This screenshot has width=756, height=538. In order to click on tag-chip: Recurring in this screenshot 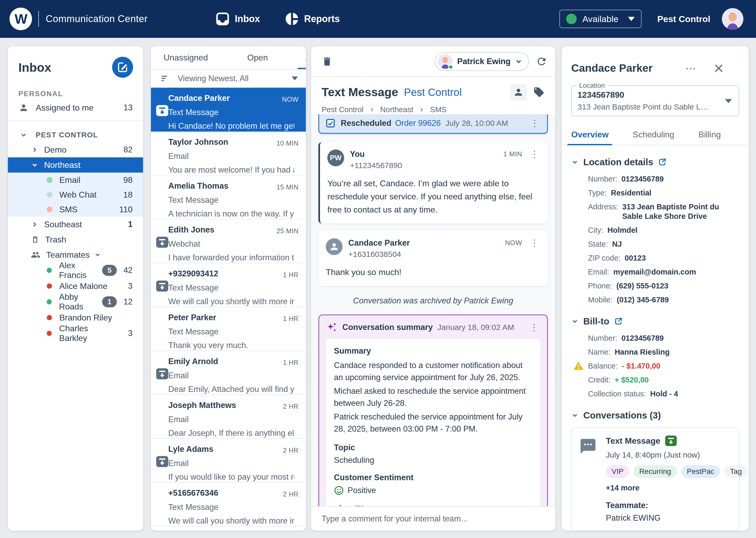, I will do `click(655, 471)`.